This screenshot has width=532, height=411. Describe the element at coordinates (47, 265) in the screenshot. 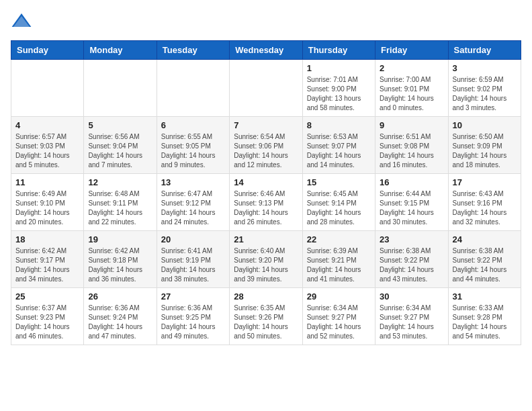

I see `day-info: Sunrise: 6:42 AMSunset: 9:17 PMDaylight:…` at that location.